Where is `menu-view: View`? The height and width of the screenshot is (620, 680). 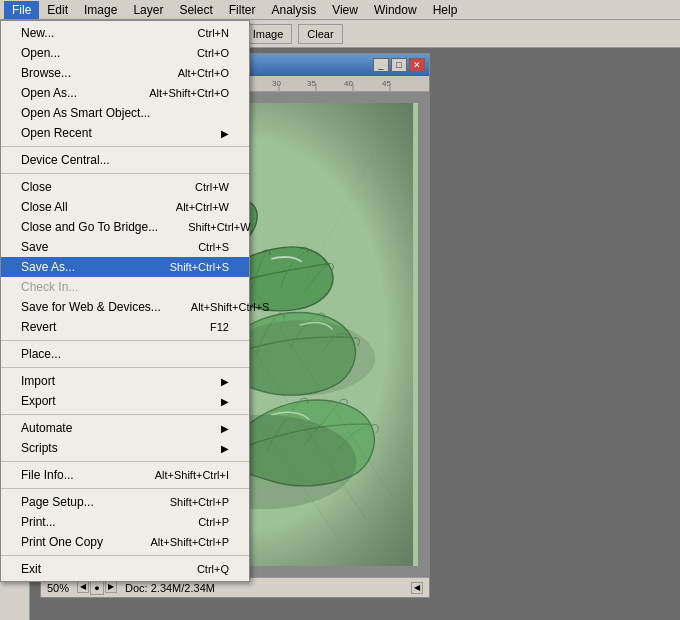 menu-view: View is located at coordinates (345, 10).